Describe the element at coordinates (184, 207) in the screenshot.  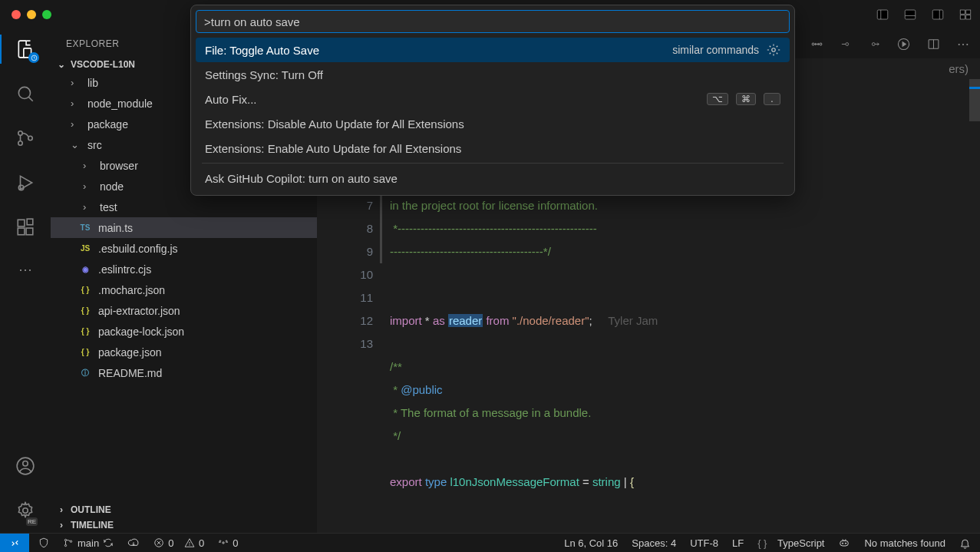
I see `folder-item: ›test` at that location.